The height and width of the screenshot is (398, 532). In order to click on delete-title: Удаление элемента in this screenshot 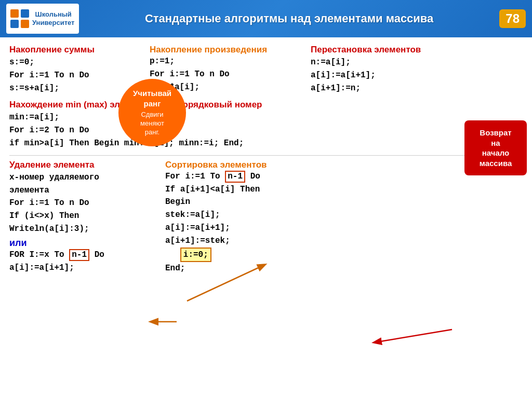, I will do `click(87, 165)`.